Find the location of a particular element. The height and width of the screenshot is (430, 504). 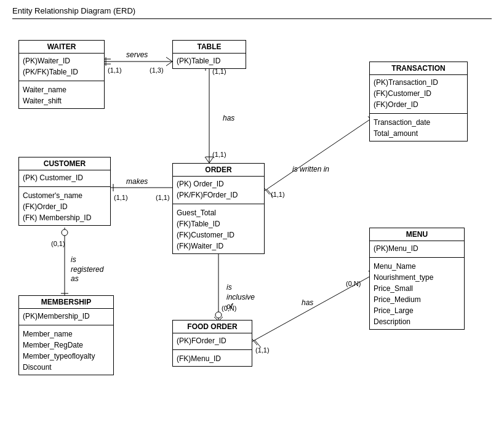

body-row: Guest_Total is located at coordinates (218, 213).